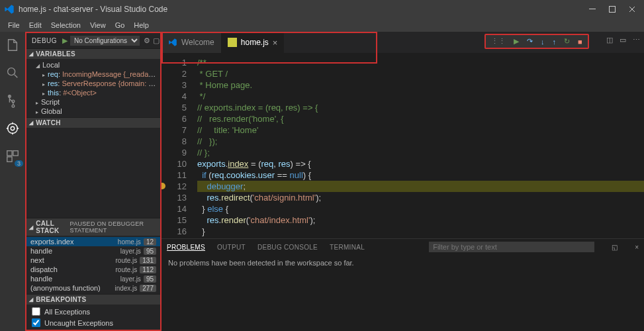 This screenshot has height=331, width=644. What do you see at coordinates (120, 25) in the screenshot?
I see `menu-go: Go` at bounding box center [120, 25].